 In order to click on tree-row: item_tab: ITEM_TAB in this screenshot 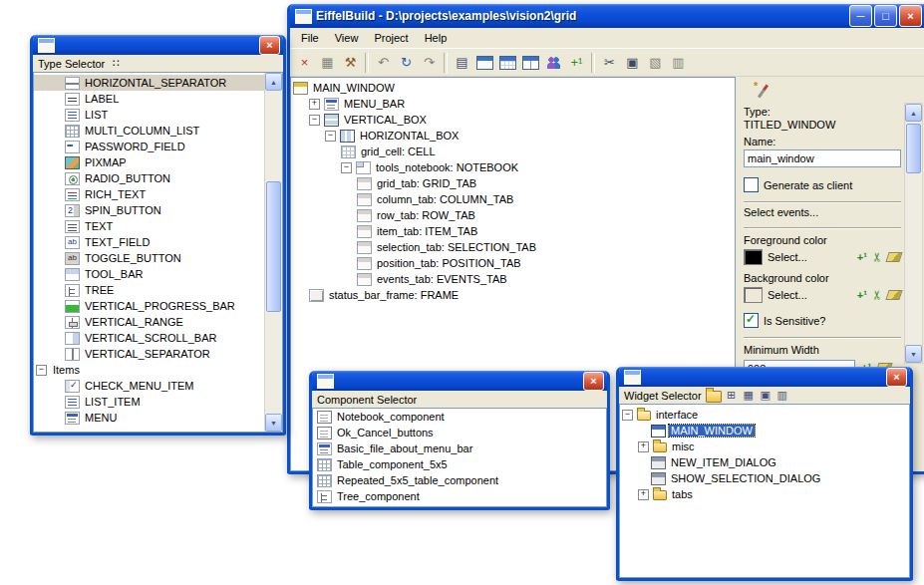, I will do `click(512, 231)`.